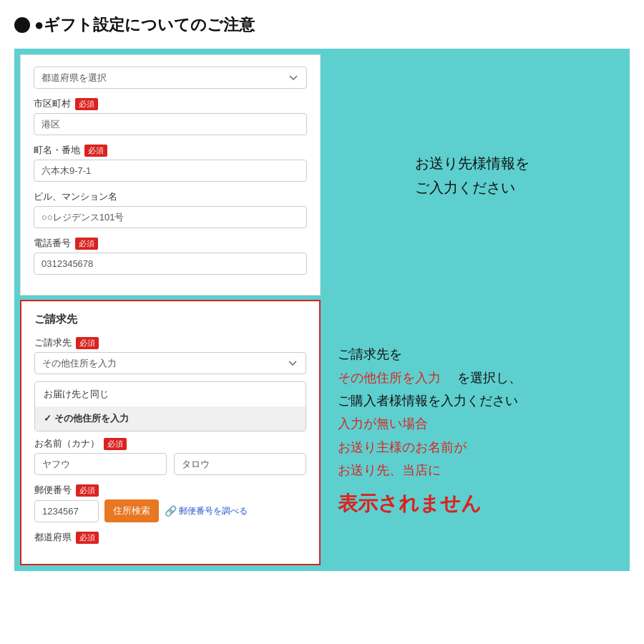 The height and width of the screenshot is (644, 644). I want to click on postal-row: 住所検索 🔗 郵便番号を調べる, so click(170, 511).